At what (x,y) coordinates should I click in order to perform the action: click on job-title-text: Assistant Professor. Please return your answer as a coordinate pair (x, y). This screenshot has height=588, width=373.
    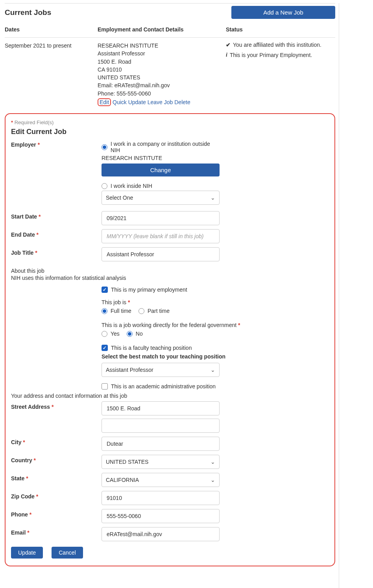
    Looking at the image, I should click on (162, 53).